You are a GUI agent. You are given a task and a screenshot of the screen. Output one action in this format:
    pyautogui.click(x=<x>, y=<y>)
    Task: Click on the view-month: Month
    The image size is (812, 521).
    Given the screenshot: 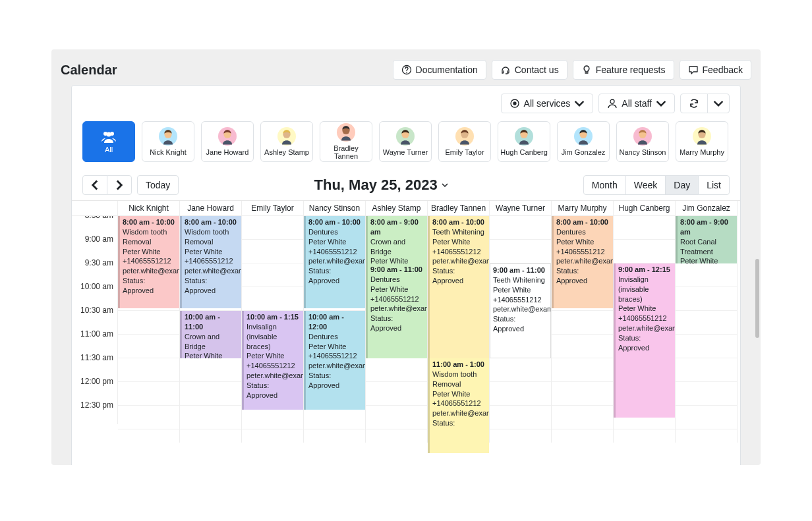 What is the action you would take?
    pyautogui.click(x=605, y=185)
    